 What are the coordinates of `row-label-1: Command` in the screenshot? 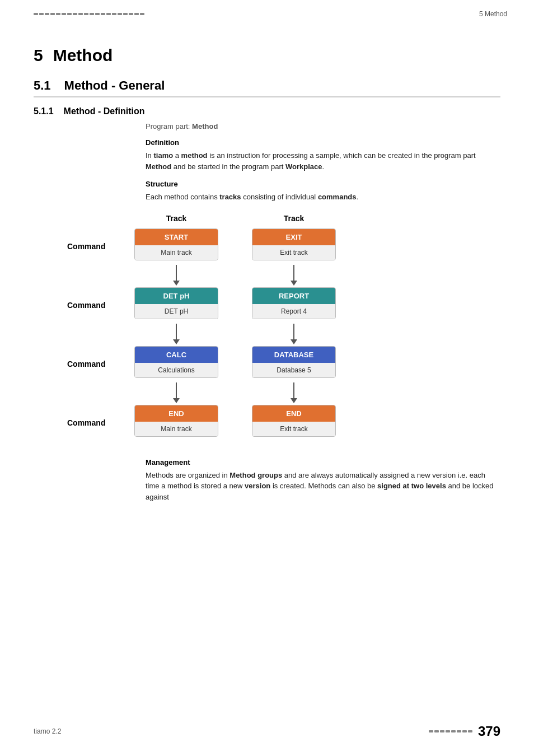 It's located at (101, 246).